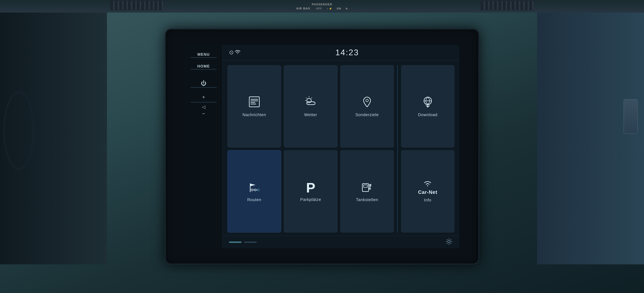 Image resolution: width=644 pixels, height=293 pixels. Describe the element at coordinates (428, 200) in the screenshot. I see `info-label: Info` at that location.